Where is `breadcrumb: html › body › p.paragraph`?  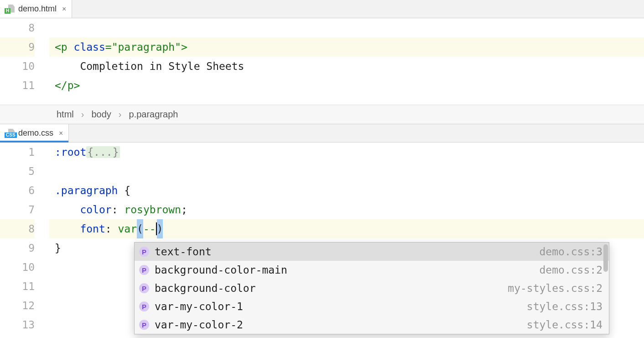 breadcrumb: html › body › p.paragraph is located at coordinates (322, 114).